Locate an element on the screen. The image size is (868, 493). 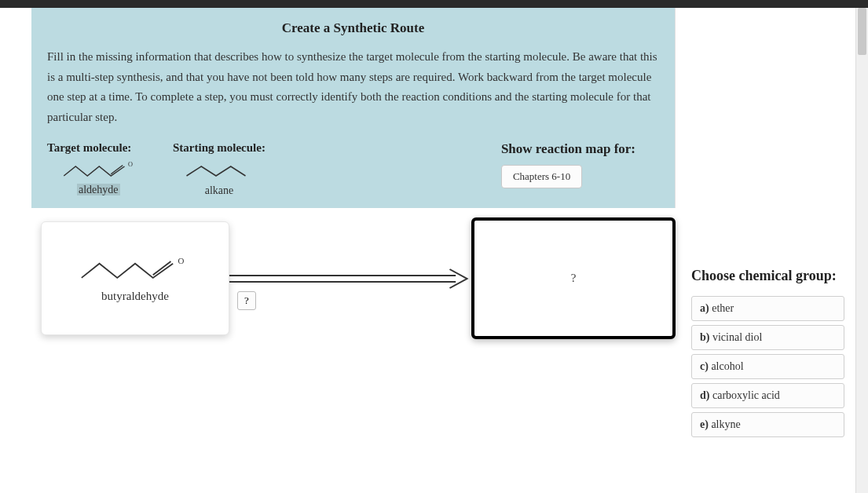
target-structure-icon: O is located at coordinates (102, 171).